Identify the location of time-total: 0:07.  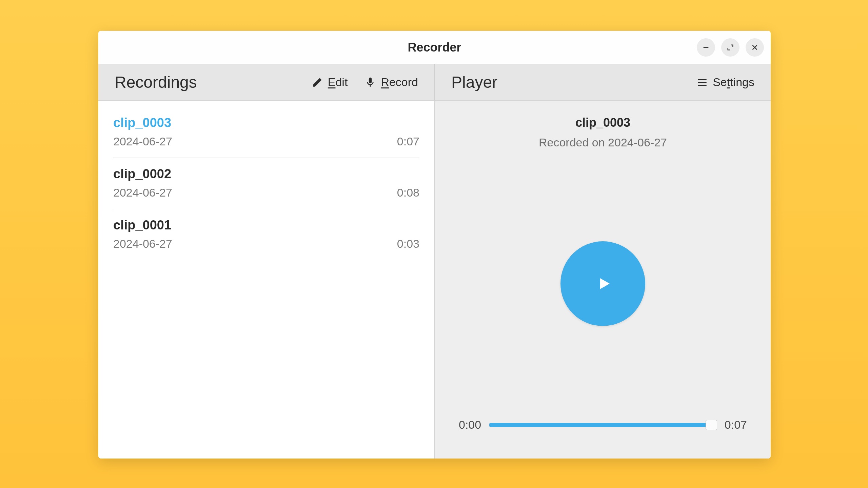
(736, 425).